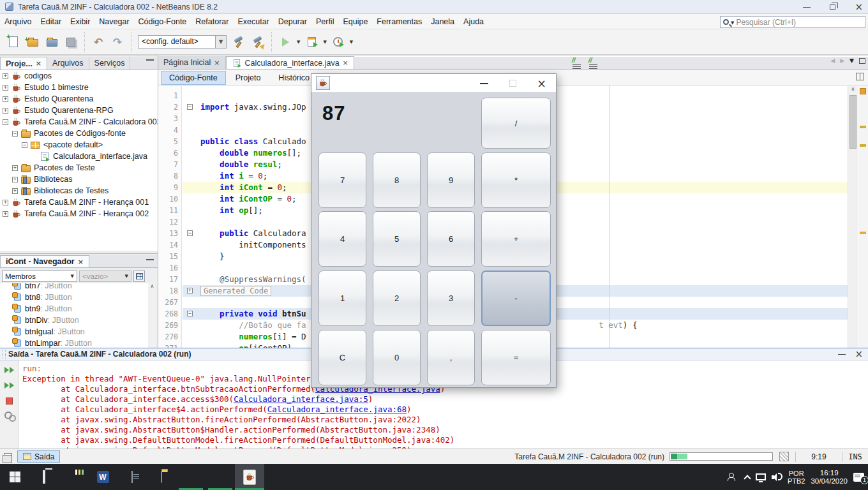  What do you see at coordinates (117, 42) in the screenshot?
I see `redo-button: ↷` at bounding box center [117, 42].